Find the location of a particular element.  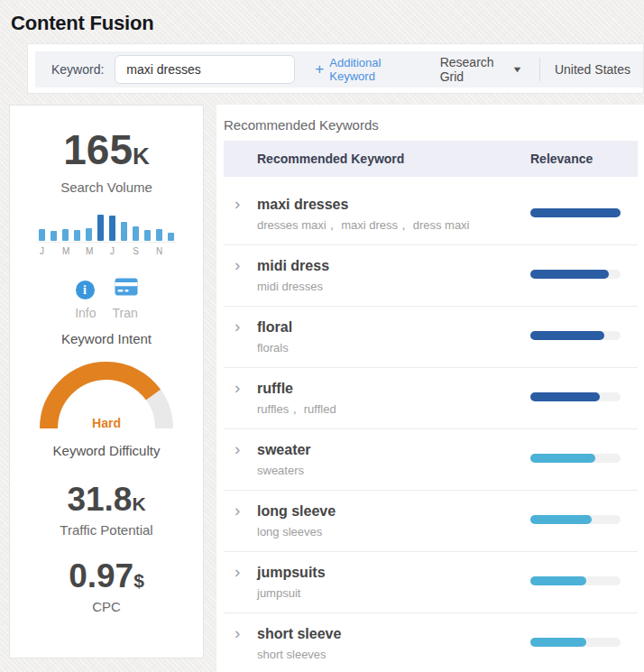

table-row: › floral florals is located at coordinates (431, 337).